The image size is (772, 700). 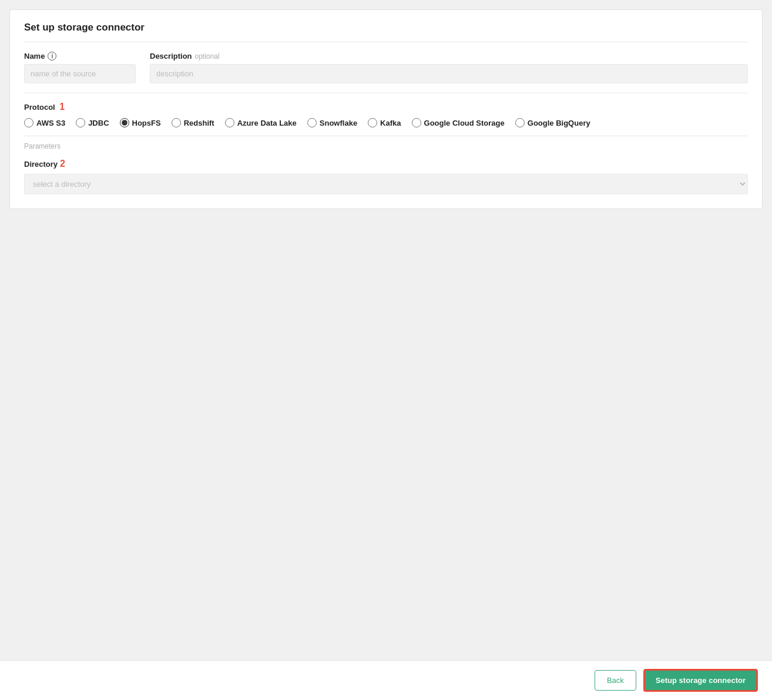 I want to click on name-input, so click(x=80, y=74).